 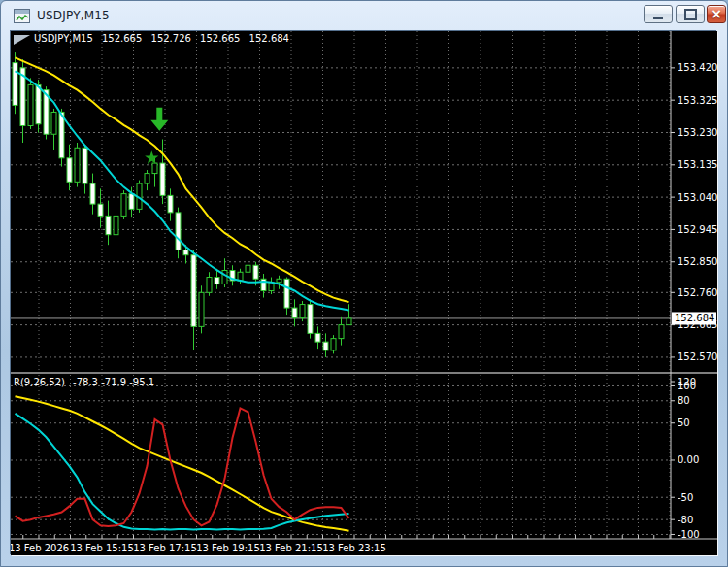 What do you see at coordinates (21, 40) in the screenshot?
I see `chart-shift-marker-icon` at bounding box center [21, 40].